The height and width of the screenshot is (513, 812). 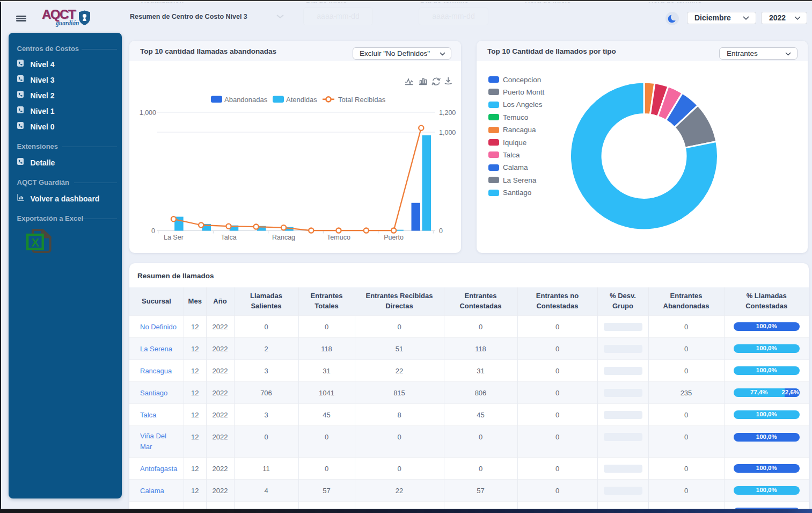 I want to click on svg-text: Temuco, so click(x=339, y=237).